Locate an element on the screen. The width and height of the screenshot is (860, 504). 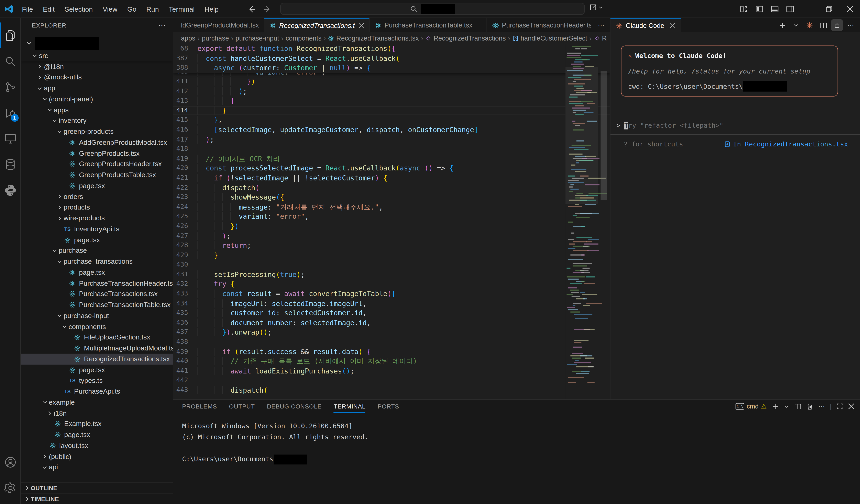
code-line-417: 417 ); is located at coordinates (392, 139).